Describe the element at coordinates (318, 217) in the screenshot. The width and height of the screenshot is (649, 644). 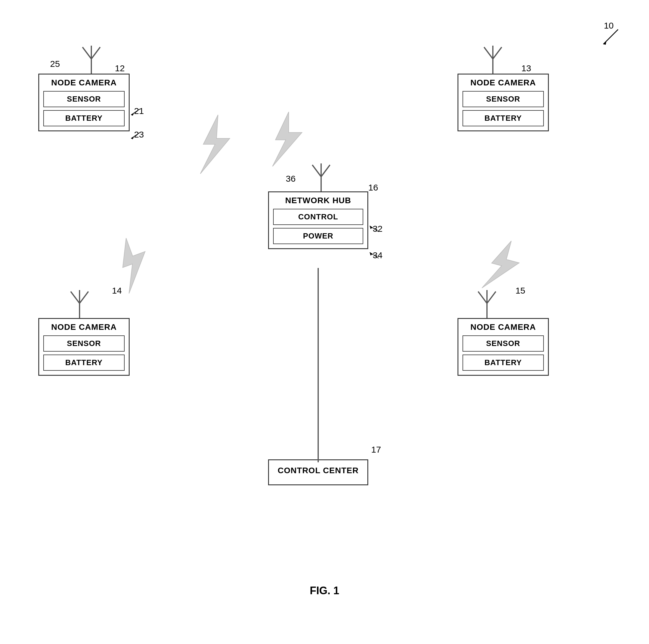
I see `hub-control: CONTROL` at that location.